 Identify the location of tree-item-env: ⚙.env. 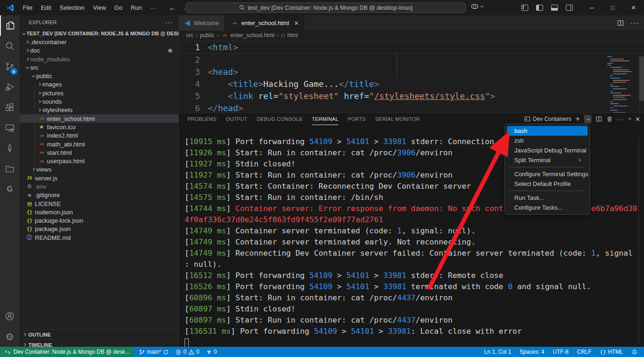
(99, 186).